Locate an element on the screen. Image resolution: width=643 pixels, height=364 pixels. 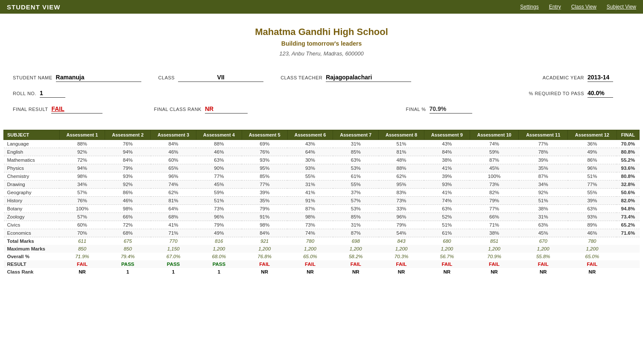
cell-assessment: 35% is located at coordinates (265, 201).